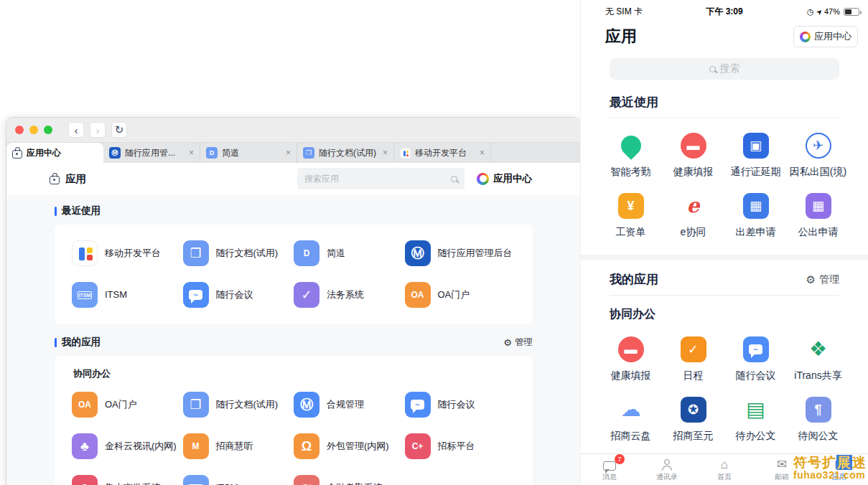 Image resolution: width=868 pixels, height=485 pixels. I want to click on cloud-video-icon: ♣, so click(85, 446).